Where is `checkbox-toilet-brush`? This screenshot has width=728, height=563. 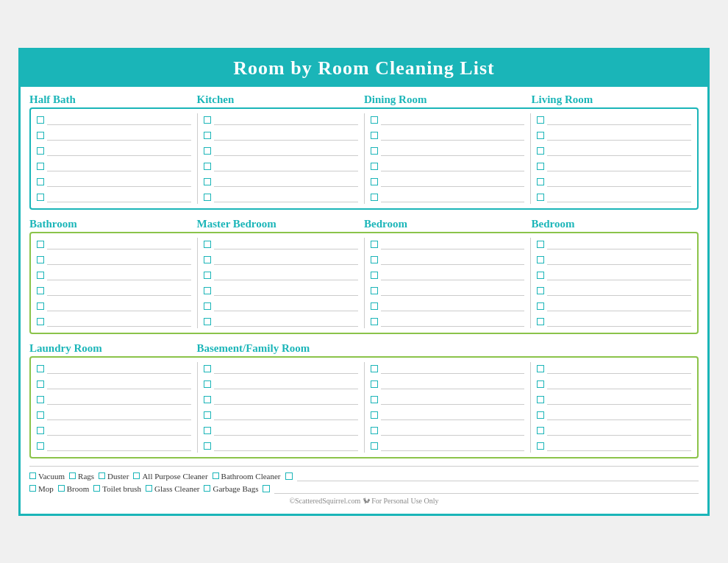 checkbox-toilet-brush is located at coordinates (97, 489).